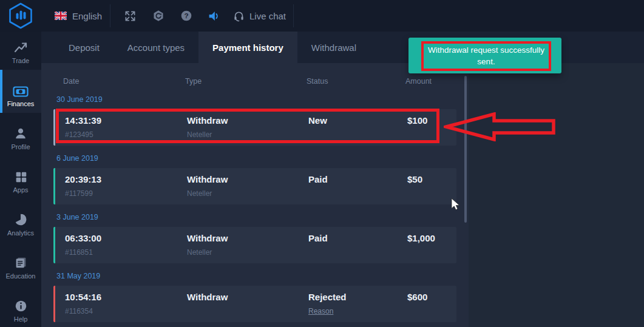  Describe the element at coordinates (21, 16) in the screenshot. I see `app-logo` at that location.